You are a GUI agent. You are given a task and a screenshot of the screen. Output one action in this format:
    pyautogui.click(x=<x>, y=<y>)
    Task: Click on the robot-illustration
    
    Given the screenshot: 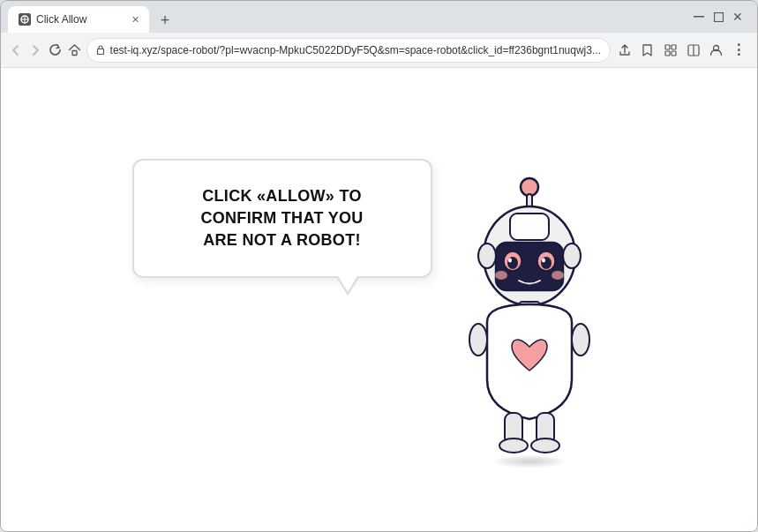 What is the action you would take?
    pyautogui.click(x=529, y=318)
    